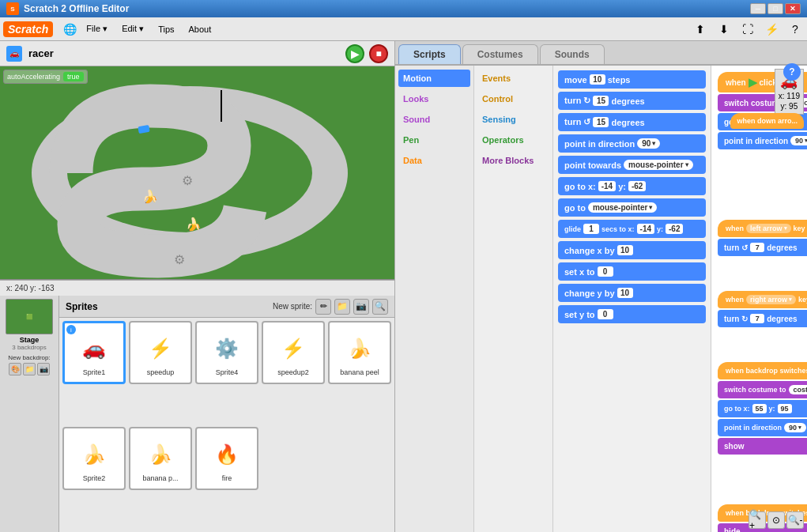 This screenshot has width=807, height=532. Describe the element at coordinates (771, 29) in the screenshot. I see `turbo-icon: ⚡` at that location.